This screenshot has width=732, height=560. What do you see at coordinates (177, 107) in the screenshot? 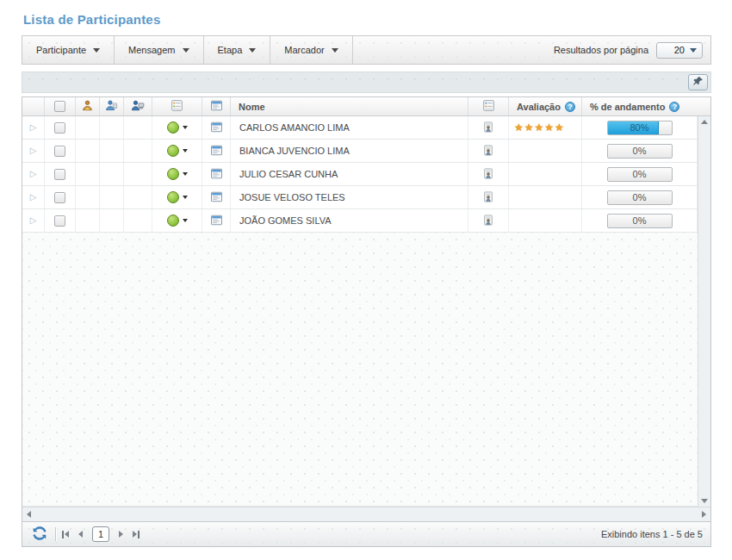
I see `status-column-header` at bounding box center [177, 107].